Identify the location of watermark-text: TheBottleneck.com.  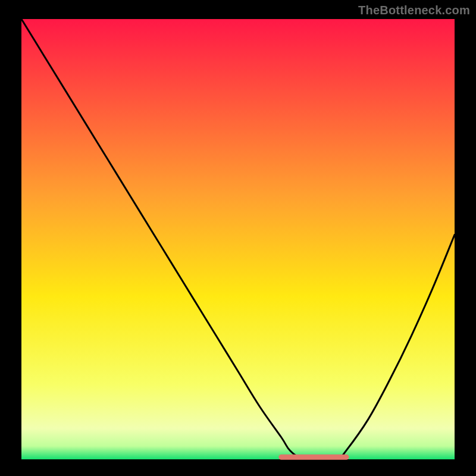
(414, 11).